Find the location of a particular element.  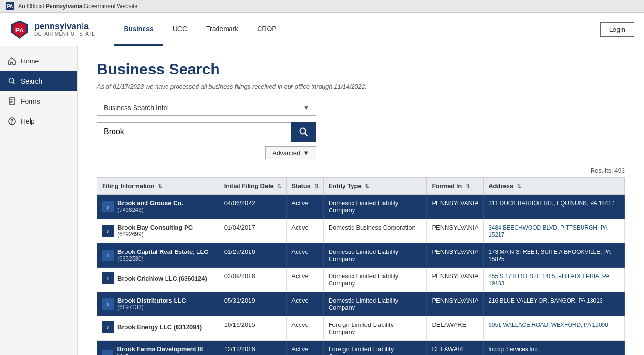

filing-id: (7498243) is located at coordinates (150, 210).